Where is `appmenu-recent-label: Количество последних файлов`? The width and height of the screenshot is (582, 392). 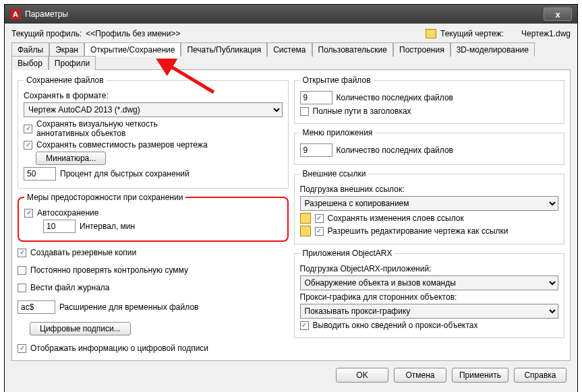 appmenu-recent-label: Количество последних файлов is located at coordinates (395, 150).